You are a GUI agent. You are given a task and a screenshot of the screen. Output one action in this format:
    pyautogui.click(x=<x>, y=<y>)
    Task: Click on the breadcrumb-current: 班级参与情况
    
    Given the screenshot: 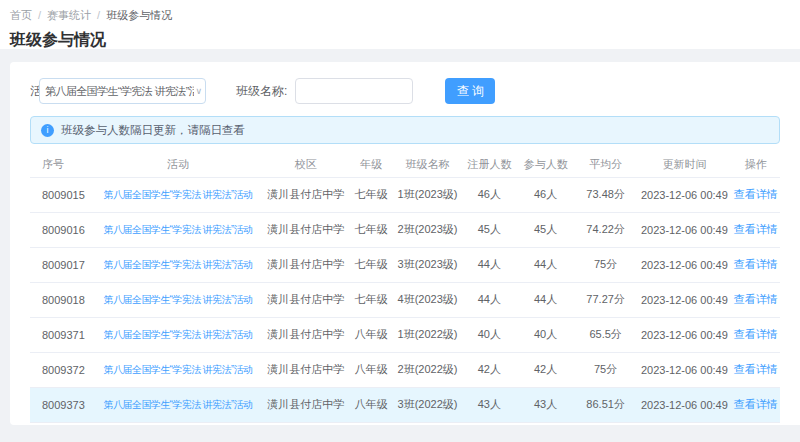 What is the action you would take?
    pyautogui.click(x=139, y=15)
    